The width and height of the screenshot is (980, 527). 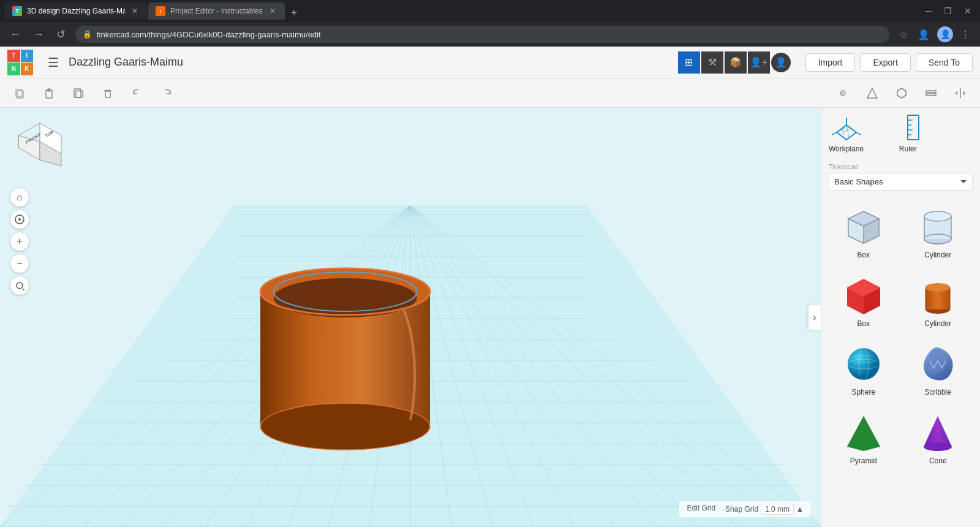 What do you see at coordinates (27, 69) in the screenshot?
I see `logo-k: K` at bounding box center [27, 69].